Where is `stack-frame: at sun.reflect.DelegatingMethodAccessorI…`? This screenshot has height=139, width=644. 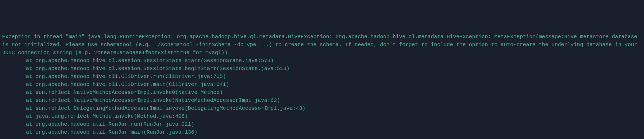 stack-frame: at sun.reflect.DelegatingMethodAccessorI… is located at coordinates (322, 108).